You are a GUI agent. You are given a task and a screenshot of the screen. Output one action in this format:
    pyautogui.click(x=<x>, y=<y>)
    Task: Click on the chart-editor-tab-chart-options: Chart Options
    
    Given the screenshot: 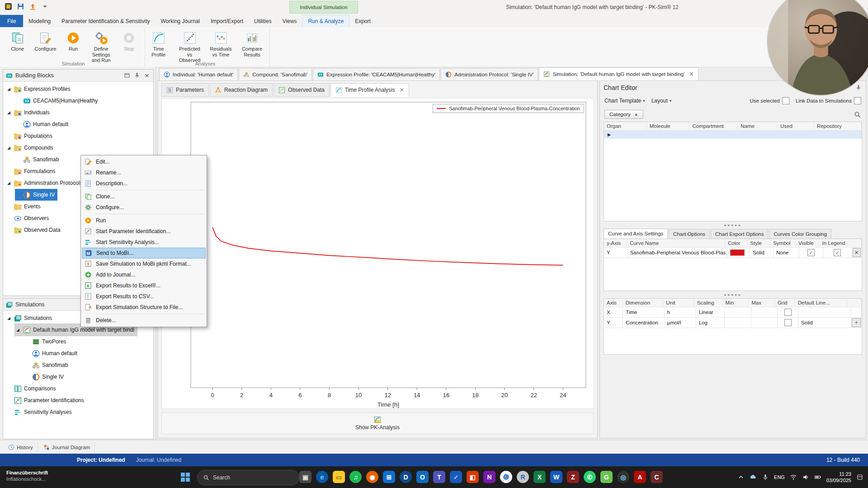 What is the action you would take?
    pyautogui.click(x=689, y=234)
    